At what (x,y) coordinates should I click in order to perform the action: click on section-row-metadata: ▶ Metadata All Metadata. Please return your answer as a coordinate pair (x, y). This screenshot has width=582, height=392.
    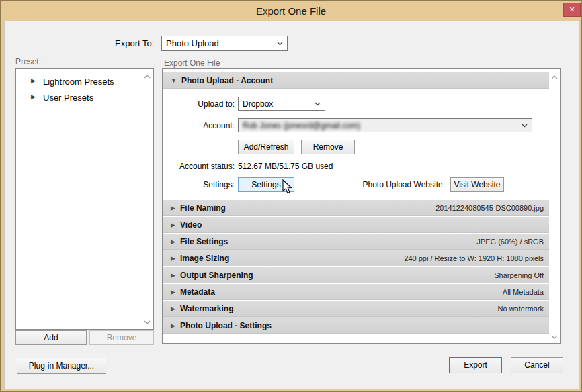
    Looking at the image, I should click on (356, 292).